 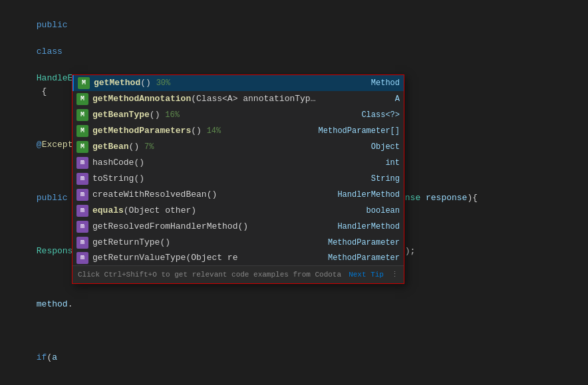 What do you see at coordinates (238, 227) in the screenshot?
I see `autocomplete-item-getresolvedfromhandlermethod: m getResolvedFromHandlerMethod() Handler…` at bounding box center [238, 227].